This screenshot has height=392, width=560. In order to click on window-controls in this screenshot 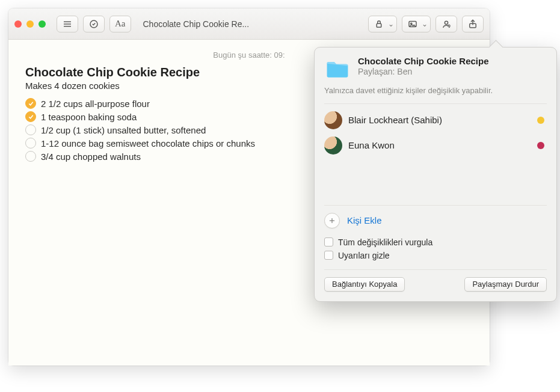, I will do `click(30, 24)`.